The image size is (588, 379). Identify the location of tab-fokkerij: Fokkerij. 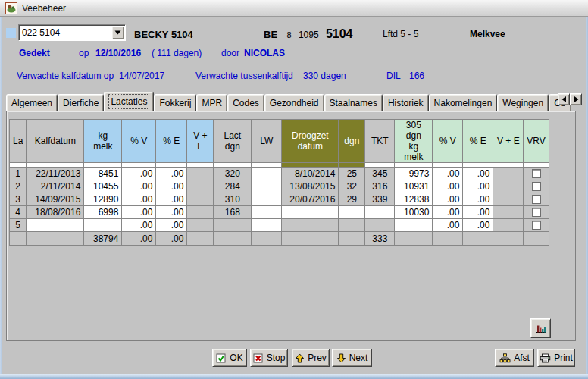
(175, 103).